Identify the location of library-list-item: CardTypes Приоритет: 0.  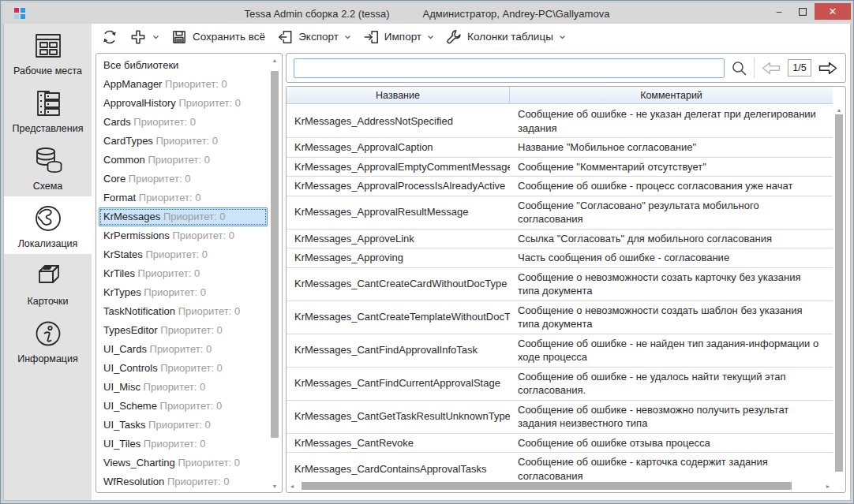
(183, 141).